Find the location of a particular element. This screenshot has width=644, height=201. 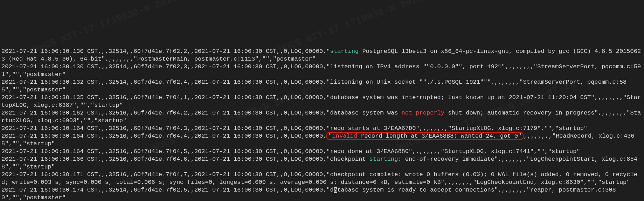

log-text: 2021-07-21 16:00:30.135 CST,,,32516,,60f… is located at coordinates (321, 102).